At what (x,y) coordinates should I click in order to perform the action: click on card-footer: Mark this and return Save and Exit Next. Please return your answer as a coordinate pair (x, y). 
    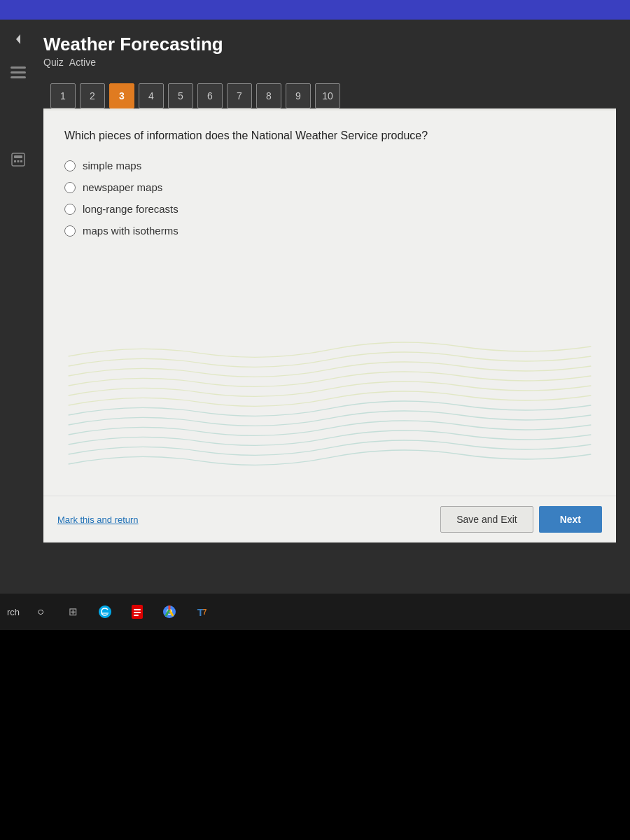
    Looking at the image, I should click on (330, 519).